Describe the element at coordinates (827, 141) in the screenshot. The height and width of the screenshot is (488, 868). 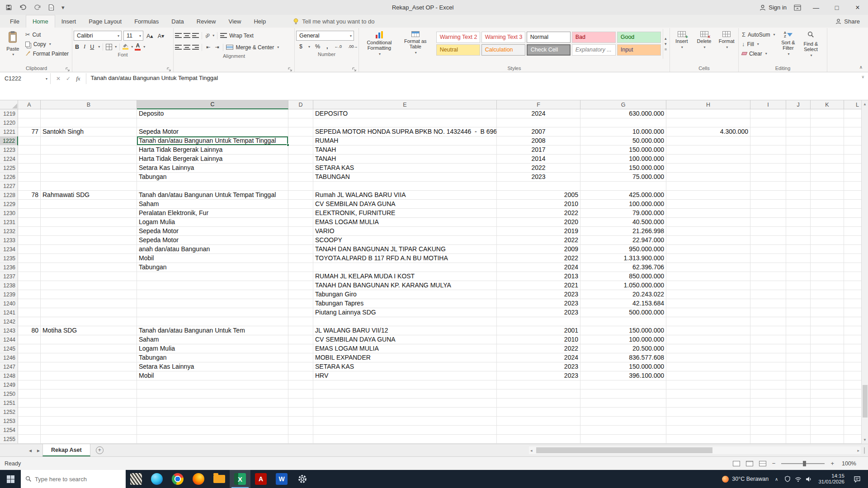
I see `cell-K1222` at that location.